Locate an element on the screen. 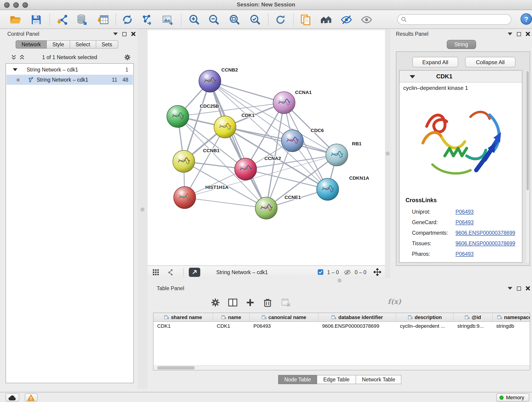 Image resolution: width=532 pixels, height=402 pixels. tree-row-root: String Network – cdk1 1 is located at coordinates (70, 70).